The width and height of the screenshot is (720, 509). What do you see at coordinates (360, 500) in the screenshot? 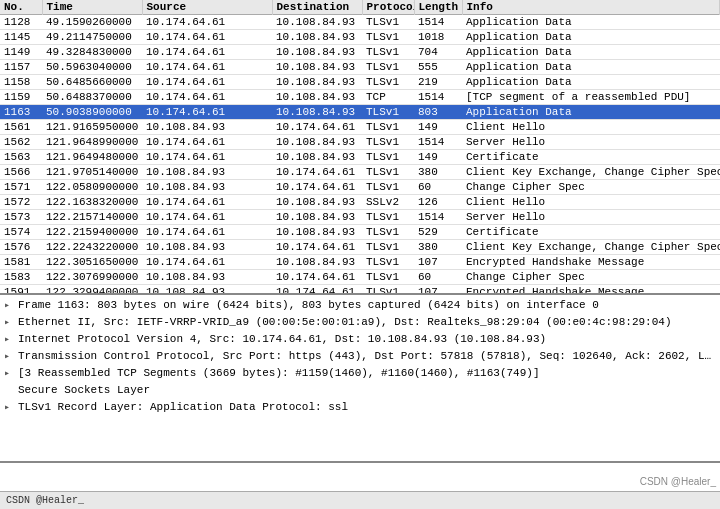
I see `status-bar: CSDN @Healer_` at bounding box center [360, 500].